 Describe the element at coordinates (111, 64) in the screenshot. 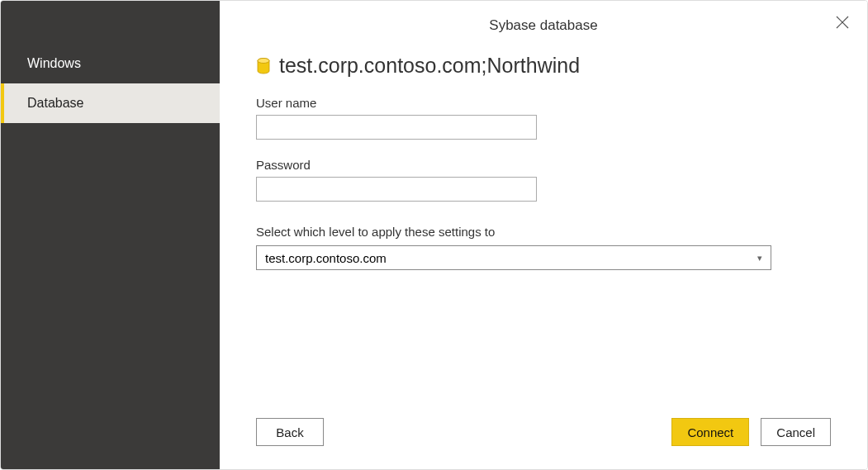

I see `sidebar-item-windows: Windows` at that location.